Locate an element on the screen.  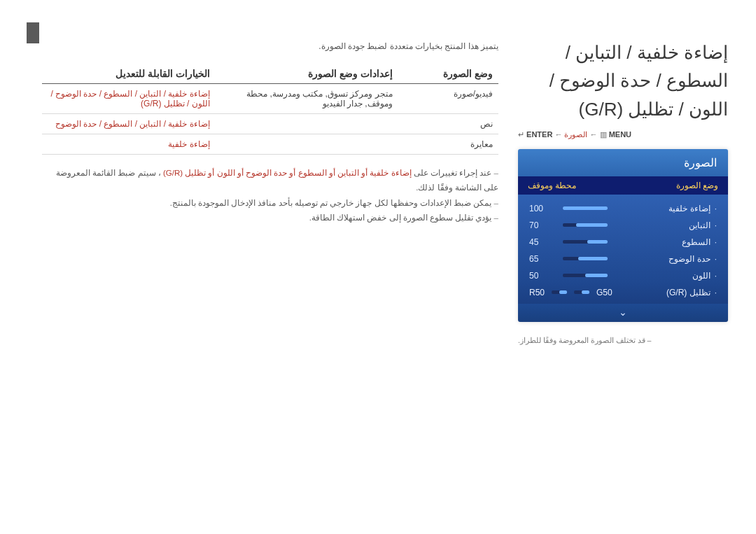
table-row: نصإضاءة خلفية / التباين / السطوع / حدة ا… is located at coordinates (270, 125).